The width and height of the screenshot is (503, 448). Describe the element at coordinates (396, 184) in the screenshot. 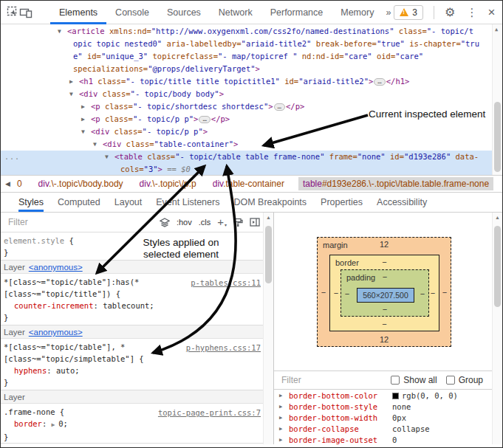

I see `breadcrumb-item: table#d193e286.\-.topic\/table.table.fra…` at that location.